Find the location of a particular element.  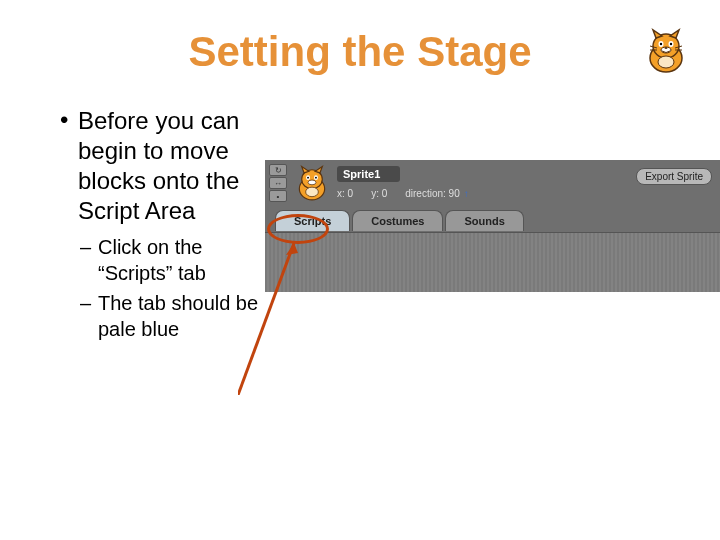

bullet-main: • Before you can begin to move blocks on… is located at coordinates (160, 166).